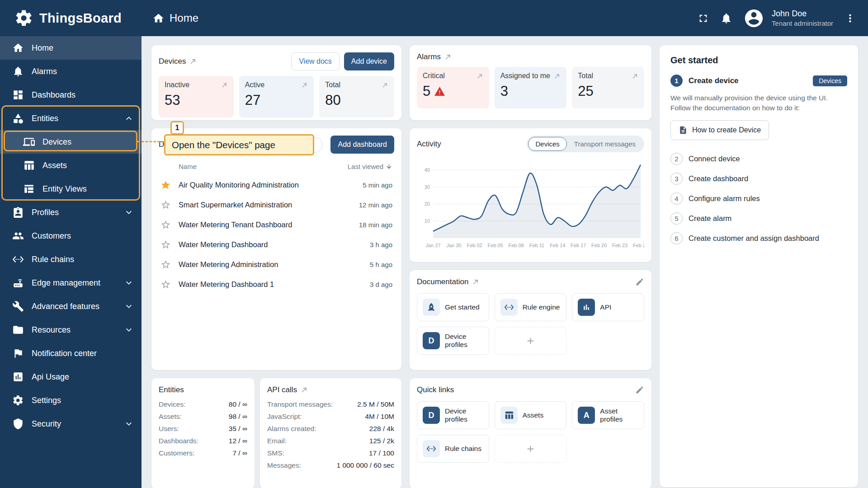  I want to click on view-docs-button: View docs, so click(316, 61).